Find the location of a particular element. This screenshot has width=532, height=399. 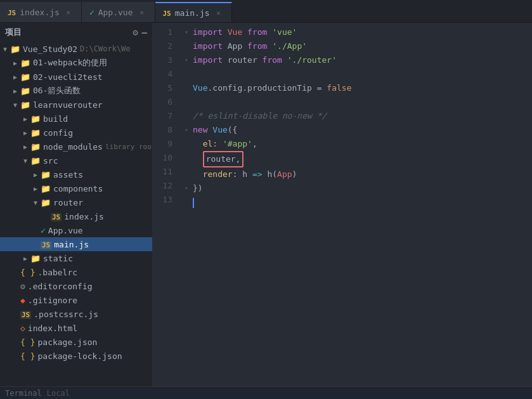

settings-icon: ⚙ is located at coordinates (135, 32).